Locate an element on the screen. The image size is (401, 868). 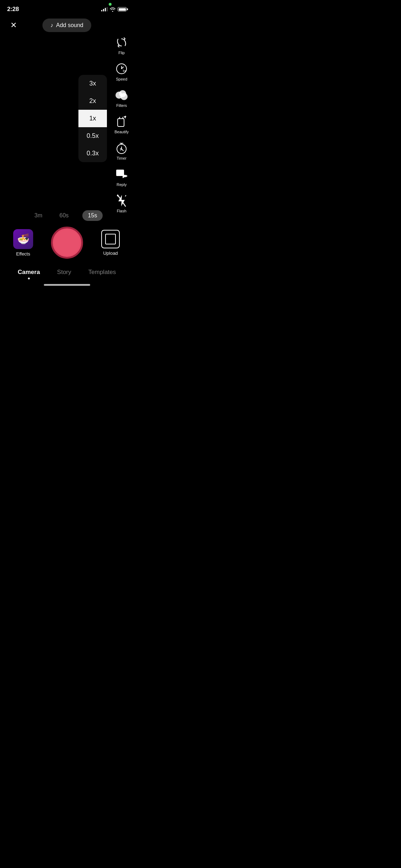
speed-button: 1x Speed is located at coordinates (122, 72).